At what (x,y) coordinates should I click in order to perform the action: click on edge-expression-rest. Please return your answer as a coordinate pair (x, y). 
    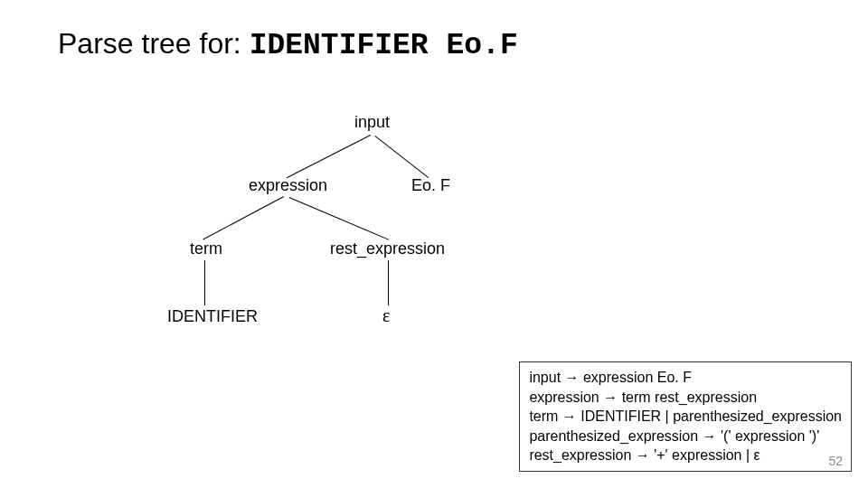
    Looking at the image, I should click on (340, 219).